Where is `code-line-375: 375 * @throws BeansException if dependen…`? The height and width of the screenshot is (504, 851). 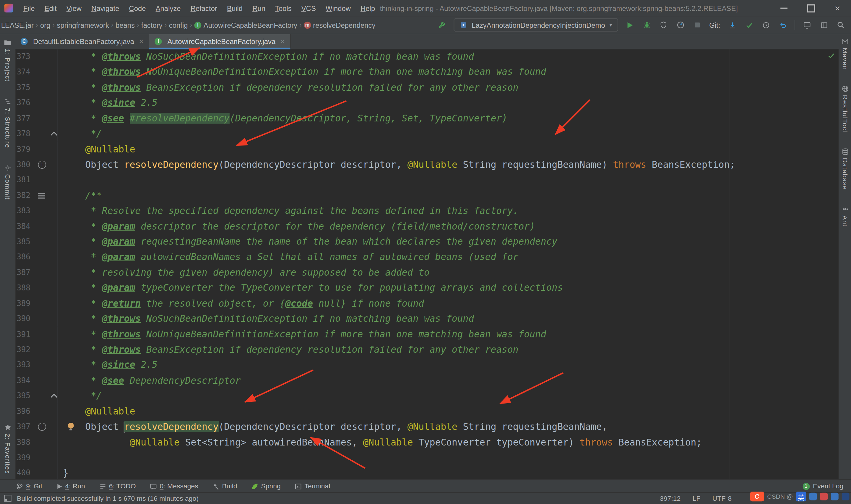
code-line-375: 375 * @throws BeansException if dependen… is located at coordinates (427, 88).